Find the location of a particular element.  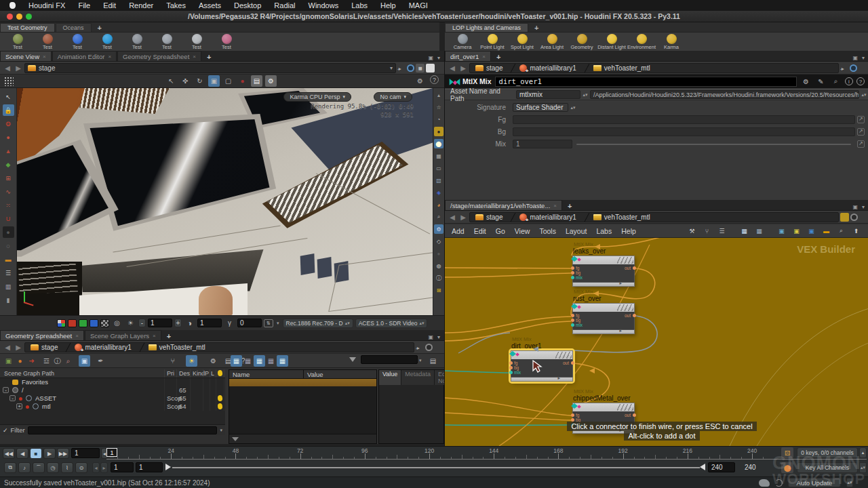

snap-grid-icon: ⊞ is located at coordinates (8, 178).